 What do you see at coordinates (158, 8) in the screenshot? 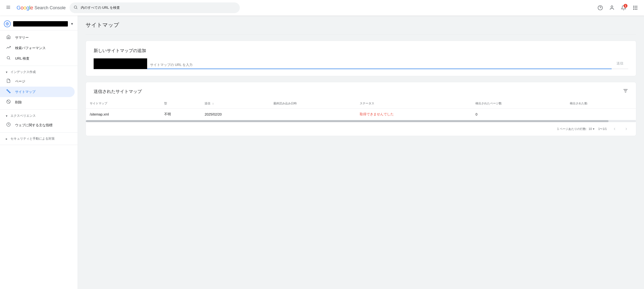
I see `search-text: 内のすべての URL を検査` at bounding box center [158, 8].